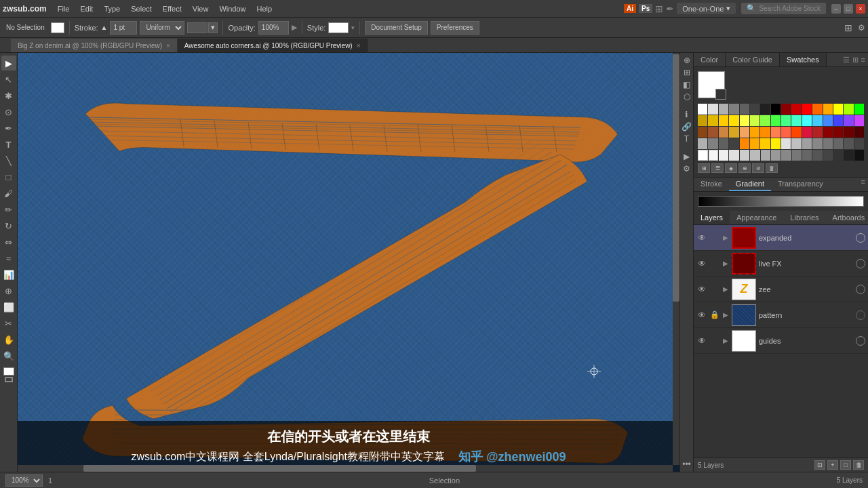 Image resolution: width=868 pixels, height=488 pixels. Describe the element at coordinates (861, 315) in the screenshot. I see `layer-target-pattern` at that location.